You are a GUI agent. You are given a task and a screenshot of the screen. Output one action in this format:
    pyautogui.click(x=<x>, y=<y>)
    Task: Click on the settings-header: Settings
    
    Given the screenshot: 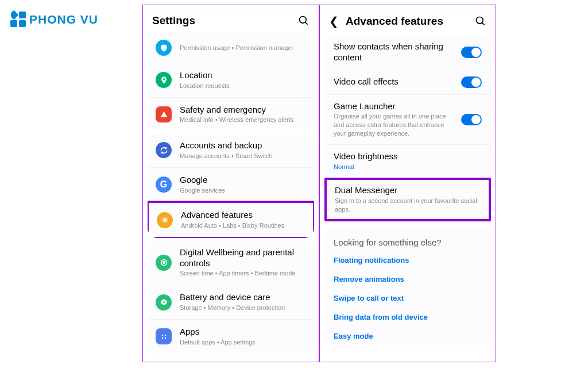 What is the action you would take?
    pyautogui.click(x=231, y=20)
    